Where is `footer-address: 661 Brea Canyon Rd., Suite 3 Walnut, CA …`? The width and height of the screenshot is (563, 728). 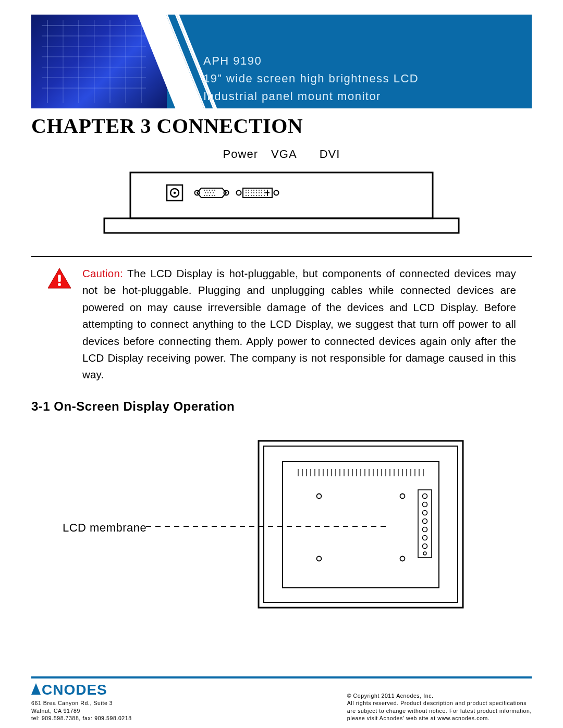 footer-address: 661 Brea Canyon Rd., Suite 3 Walnut, CA … is located at coordinates (81, 711).